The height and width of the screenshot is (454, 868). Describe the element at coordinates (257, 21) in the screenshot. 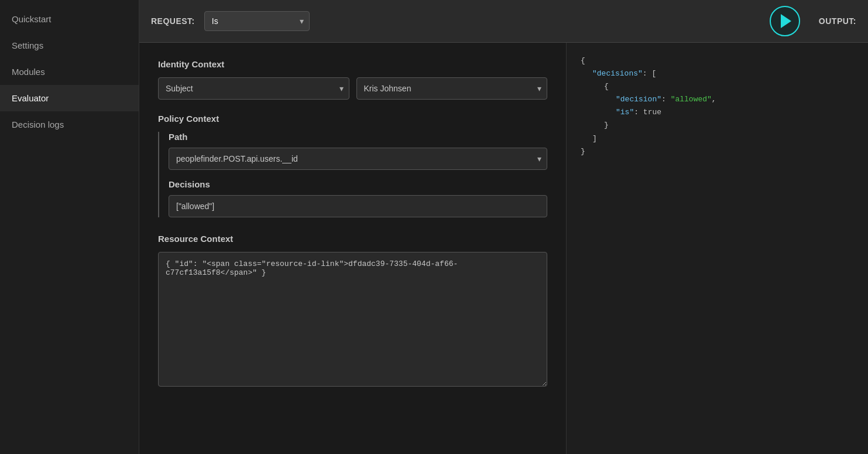

I see `request-select-wrapper: Is Get Post Put Delete` at that location.